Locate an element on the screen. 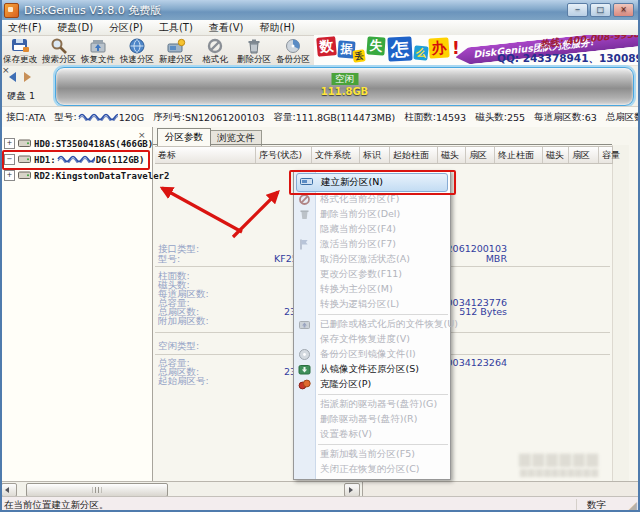 The width and height of the screenshot is (640, 512). column-header-9: 扇区 is located at coordinates (584, 155).